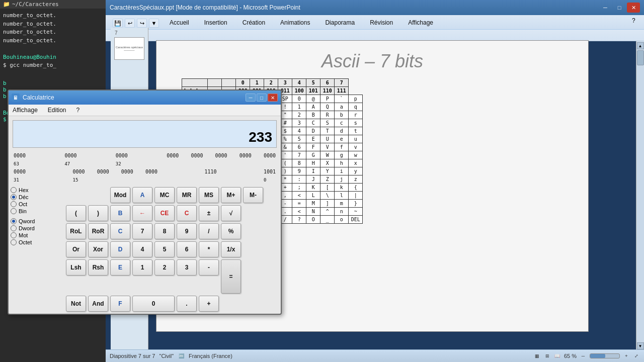 This screenshot has width=644, height=362. I want to click on btn-5: 5, so click(165, 249).